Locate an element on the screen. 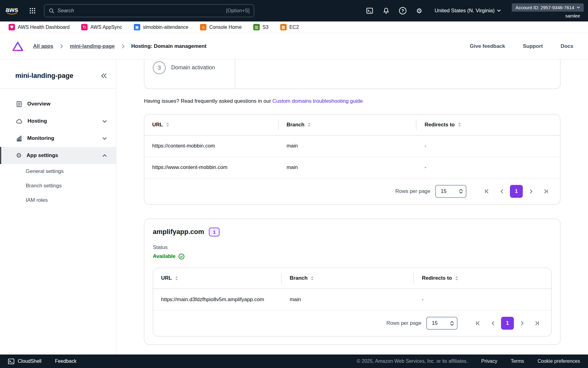  aws-logo: aws is located at coordinates (12, 11).